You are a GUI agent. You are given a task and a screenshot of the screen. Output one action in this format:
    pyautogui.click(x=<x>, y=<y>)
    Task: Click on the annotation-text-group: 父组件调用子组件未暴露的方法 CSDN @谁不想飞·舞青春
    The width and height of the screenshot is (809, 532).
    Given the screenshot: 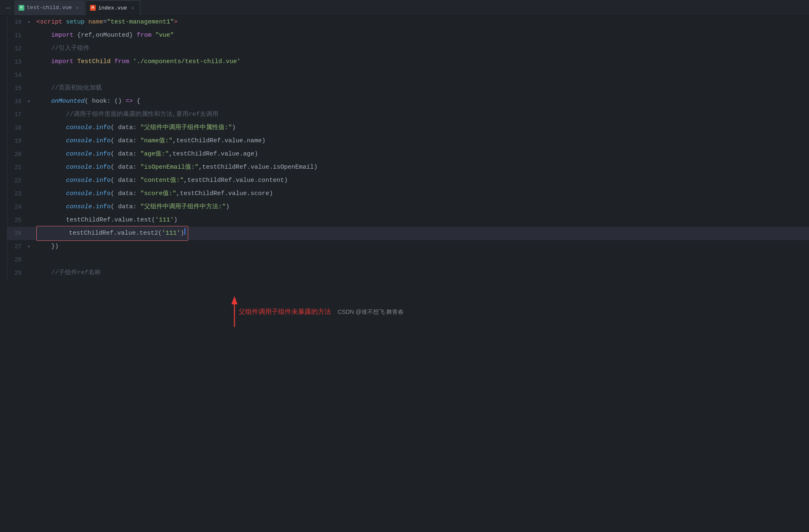 What is the action you would take?
    pyautogui.click(x=321, y=312)
    